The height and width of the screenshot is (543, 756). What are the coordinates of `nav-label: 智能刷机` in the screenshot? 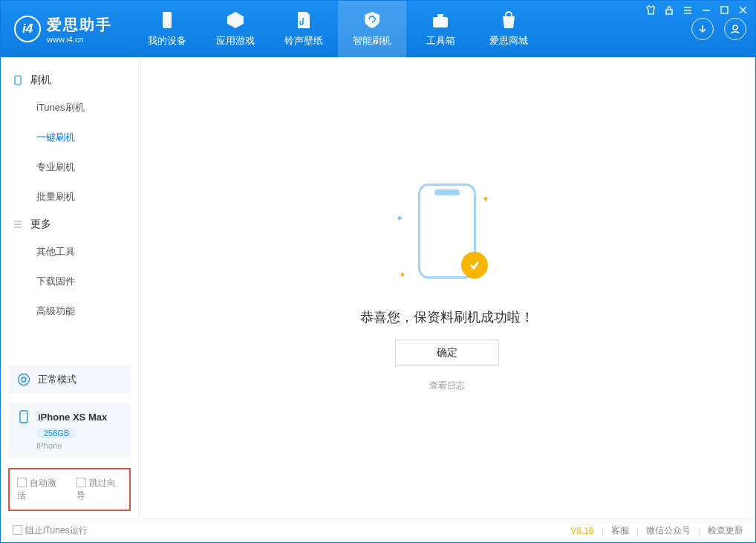 It's located at (372, 41).